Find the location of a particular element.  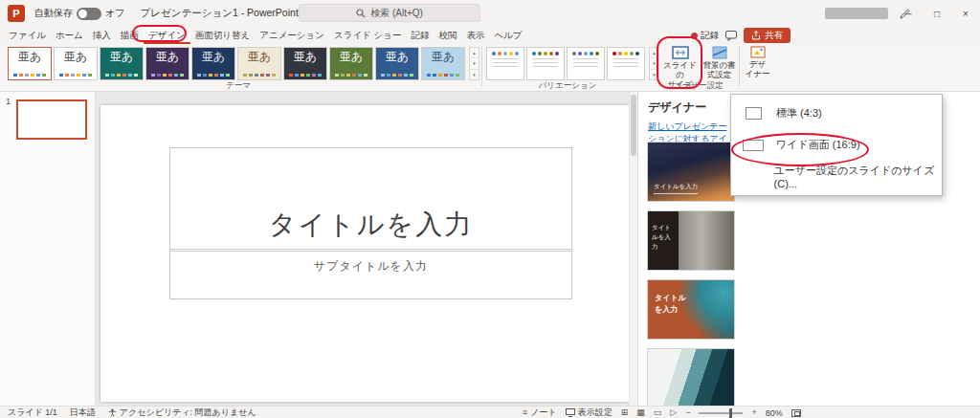

document-title: プレゼンテーション1 - PowerPoint is located at coordinates (218, 13).